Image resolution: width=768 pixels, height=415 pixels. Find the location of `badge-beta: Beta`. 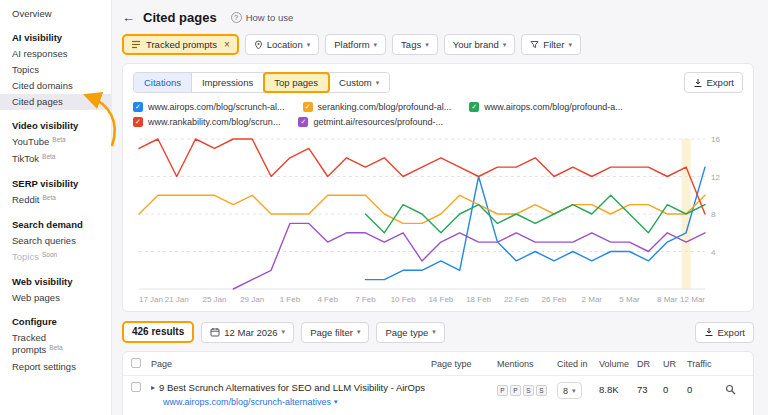

badge-beta: Beta is located at coordinates (48, 156).